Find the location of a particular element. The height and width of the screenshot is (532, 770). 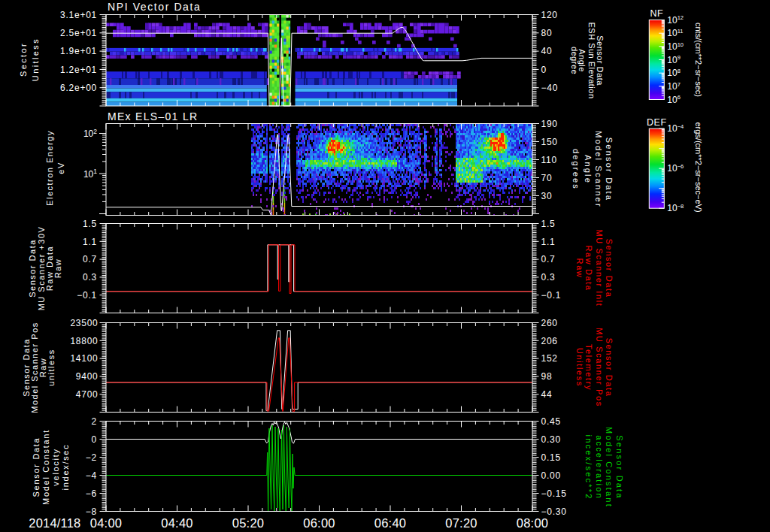

svg-text: 70 is located at coordinates (547, 178).